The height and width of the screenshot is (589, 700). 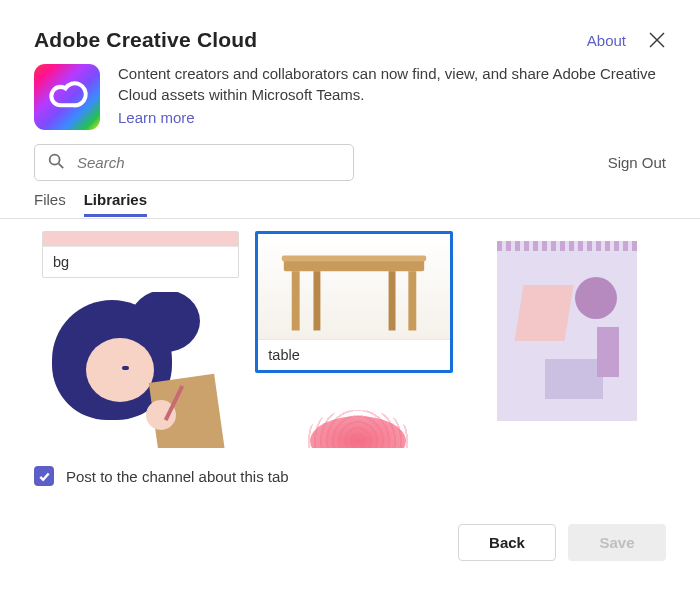 What do you see at coordinates (140, 254) in the screenshot?
I see `tile-bg: bg` at bounding box center [140, 254].